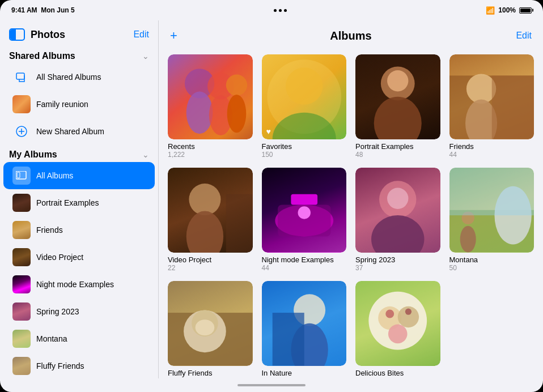 The image size is (543, 392). What do you see at coordinates (48, 35) in the screenshot?
I see `sidebar-title: Photos` at bounding box center [48, 35].